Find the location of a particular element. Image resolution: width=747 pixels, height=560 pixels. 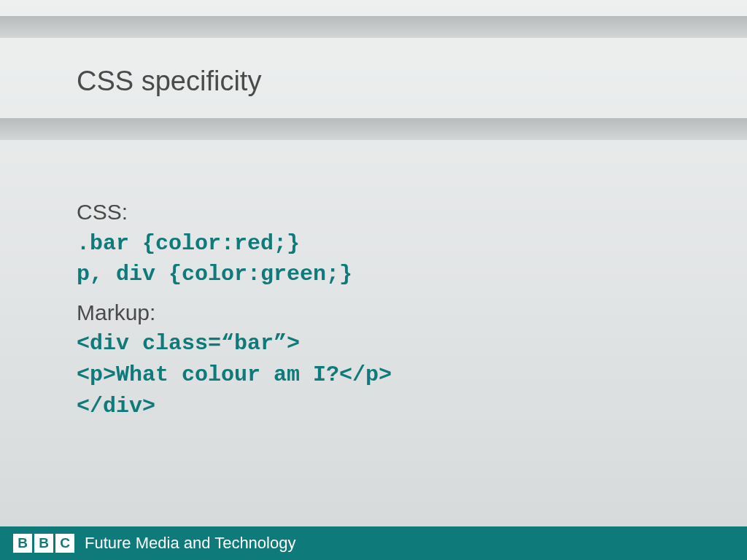

footer-bar: B B C Future Media and Technology is located at coordinates (374, 543).